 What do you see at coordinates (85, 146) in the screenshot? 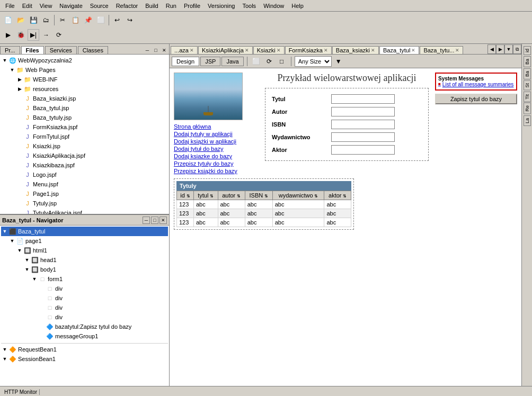
I see `tree-ksiazki: ▶ J Ksiazki.jsp` at bounding box center [85, 146].